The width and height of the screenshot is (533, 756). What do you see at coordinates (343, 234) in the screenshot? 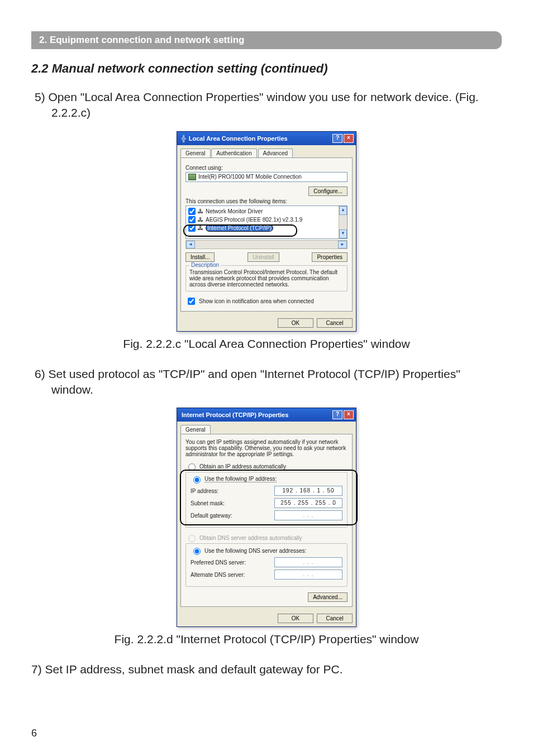
I see `scroll-down-icon: ▼` at bounding box center [343, 234].